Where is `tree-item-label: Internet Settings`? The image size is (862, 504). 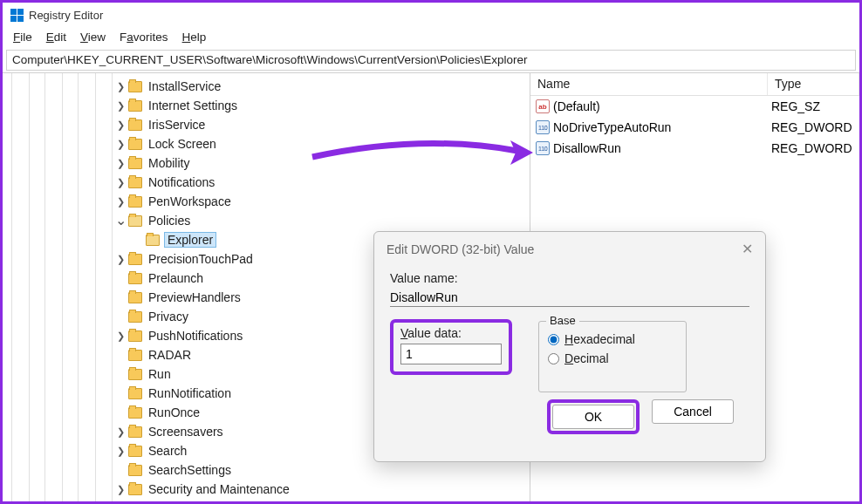
tree-item-label: Internet Settings is located at coordinates (193, 106).